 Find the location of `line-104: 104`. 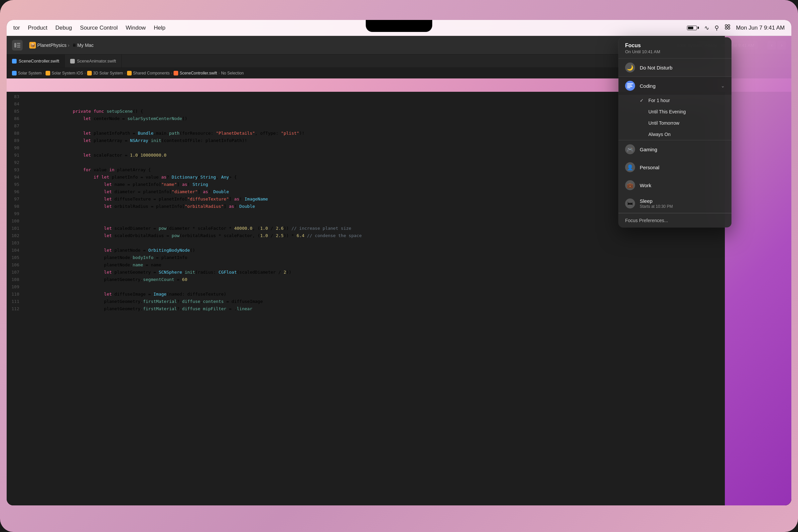

line-104: 104 is located at coordinates (15, 250).